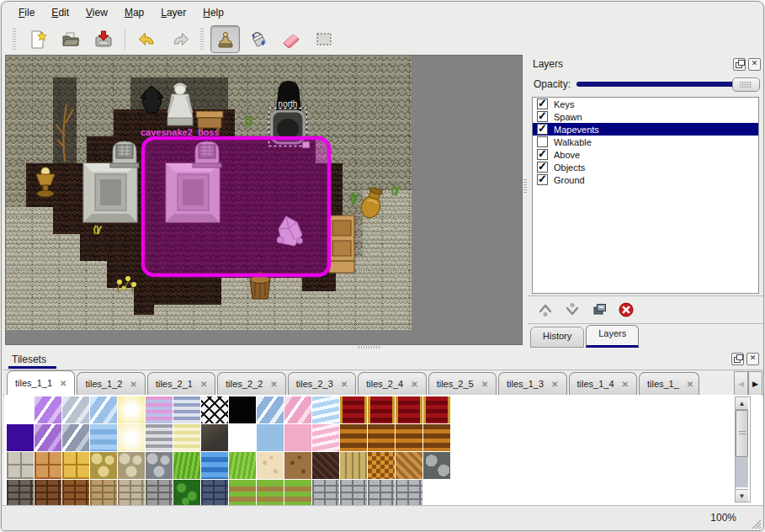 The image size is (765, 532). What do you see at coordinates (645, 116) in the screenshot?
I see `layer-row-spawn: Spawn` at bounding box center [645, 116].